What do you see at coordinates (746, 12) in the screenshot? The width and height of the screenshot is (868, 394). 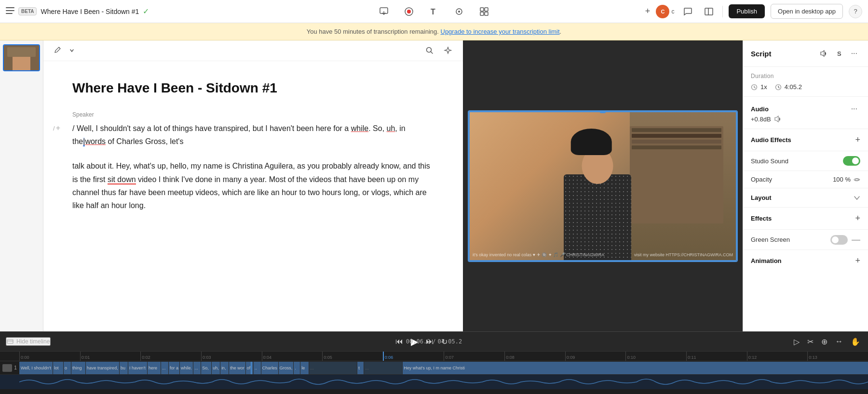 I see `publish-button: Publish` at bounding box center [746, 12].